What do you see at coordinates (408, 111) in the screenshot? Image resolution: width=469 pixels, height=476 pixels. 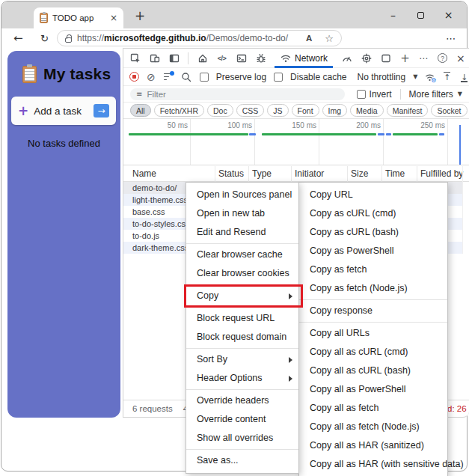 I see `chip-manifest: Manifest` at bounding box center [408, 111].